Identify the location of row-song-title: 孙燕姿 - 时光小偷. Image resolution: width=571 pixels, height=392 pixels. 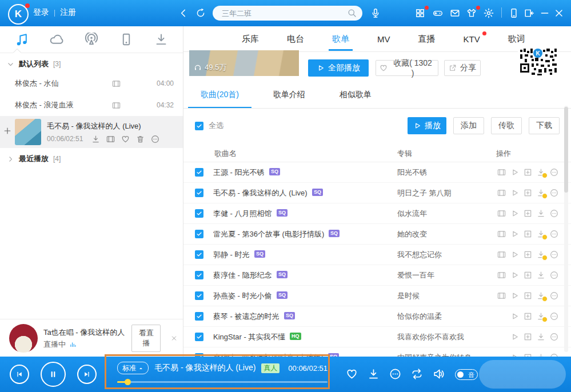
(242, 296).